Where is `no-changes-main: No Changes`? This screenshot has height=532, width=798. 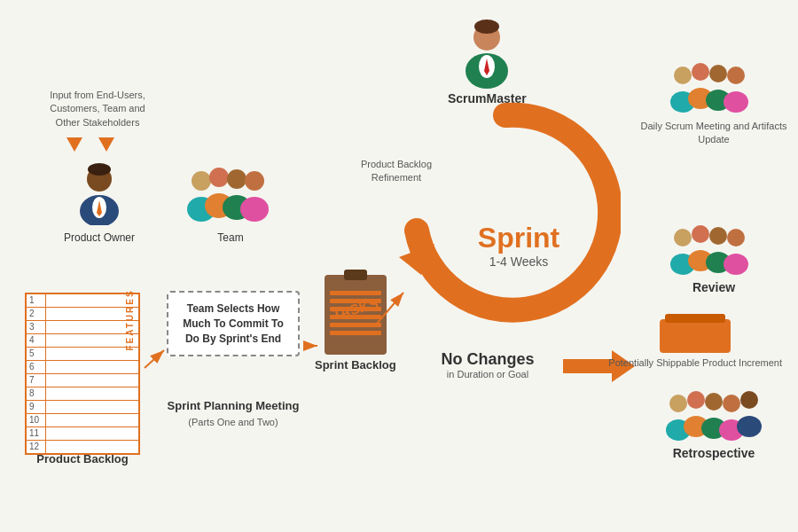
no-changes-main: No Changes is located at coordinates (488, 360).